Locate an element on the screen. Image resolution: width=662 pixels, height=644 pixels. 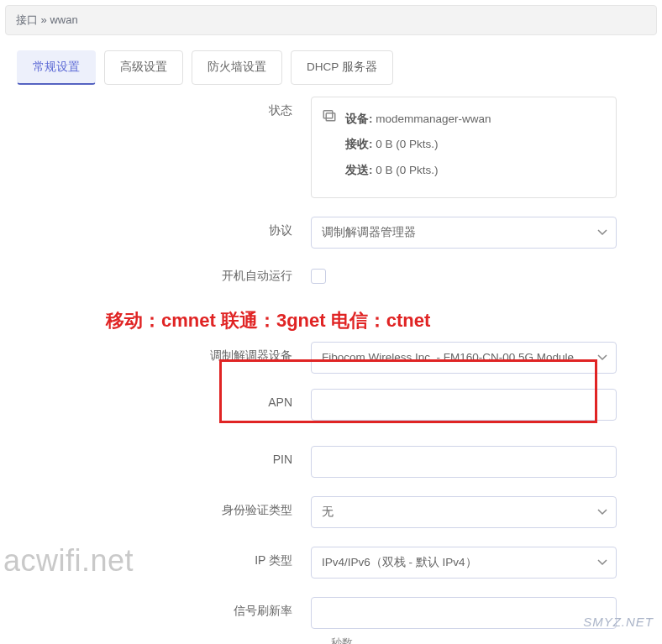
tab-firewall: 防火墙设置 is located at coordinates (237, 67).